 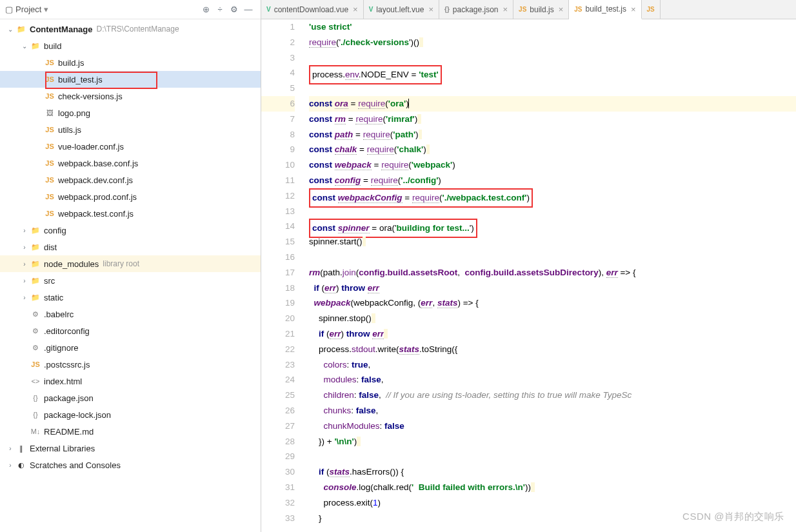 I want to click on tree-item-static: ›📁static, so click(x=130, y=297).